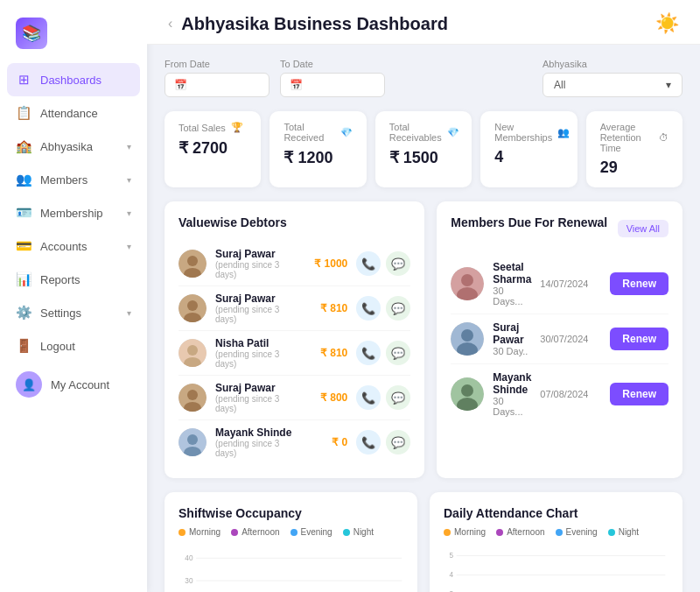 The height and width of the screenshot is (592, 700). Describe the element at coordinates (643, 229) in the screenshot. I see `view-all-button: View All` at that location.